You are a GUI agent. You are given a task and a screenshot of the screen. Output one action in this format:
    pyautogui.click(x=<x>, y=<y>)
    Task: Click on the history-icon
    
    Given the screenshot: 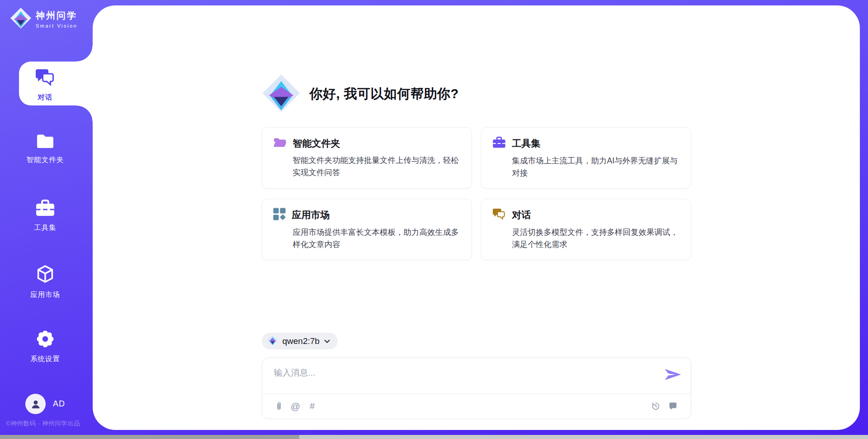 What is the action you would take?
    pyautogui.click(x=656, y=406)
    